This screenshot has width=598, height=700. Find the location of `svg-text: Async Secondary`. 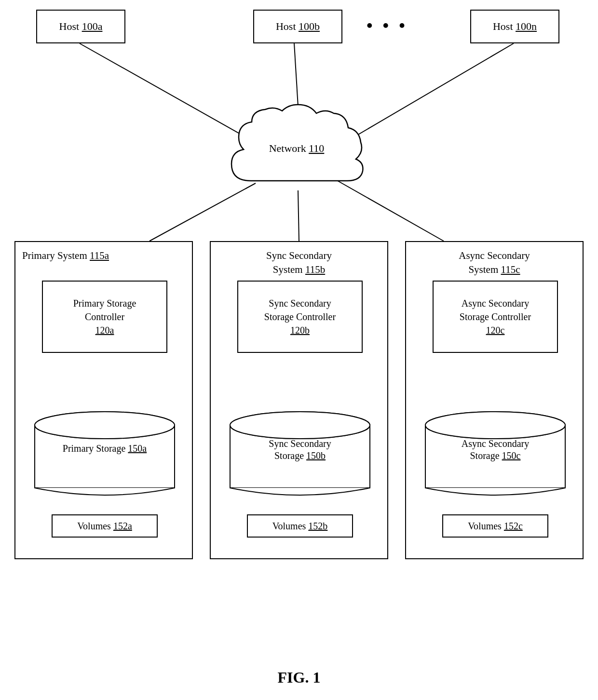

svg-text: Async Secondary is located at coordinates (496, 444).